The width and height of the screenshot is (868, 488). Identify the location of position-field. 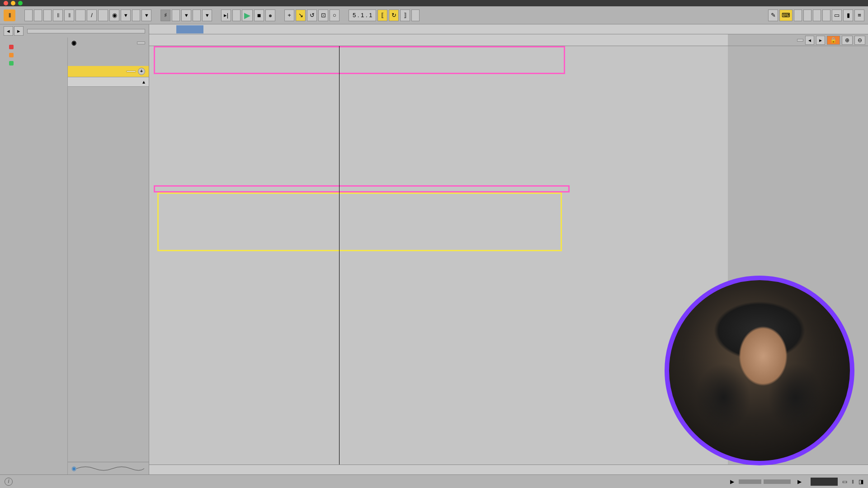
(236, 15).